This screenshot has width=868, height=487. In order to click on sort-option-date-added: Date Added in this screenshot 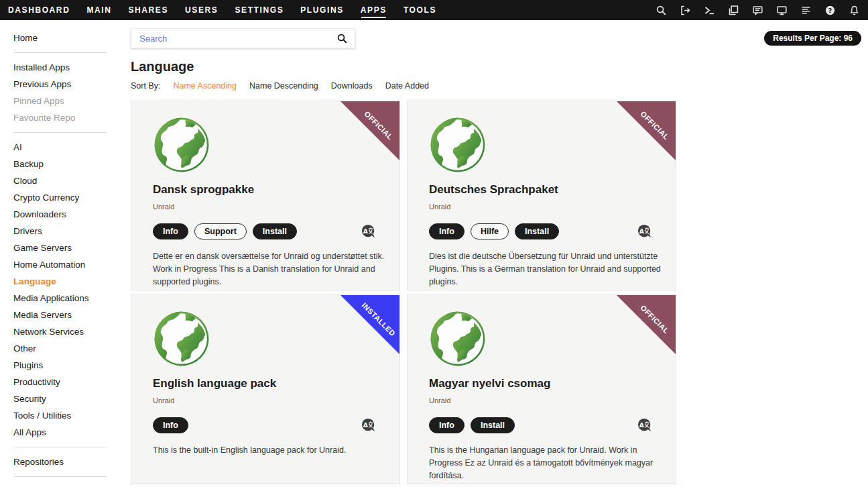, I will do `click(408, 86)`.